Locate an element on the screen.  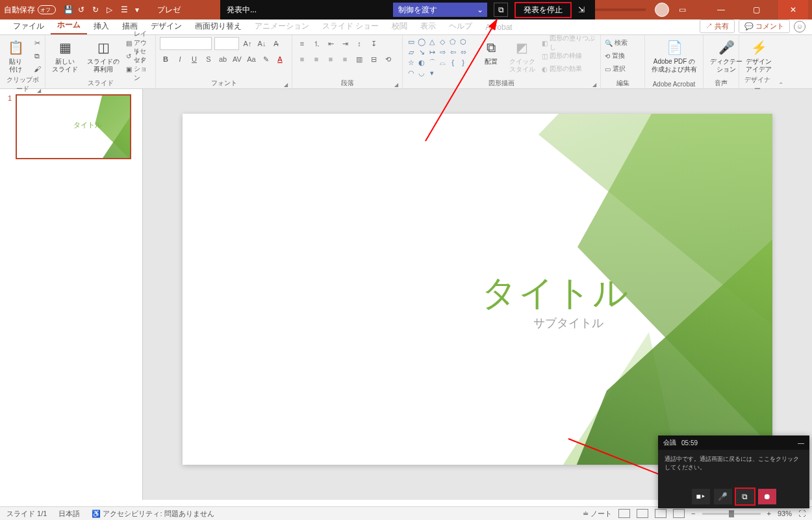
tab-animations: アニメーション is located at coordinates (282, 26).